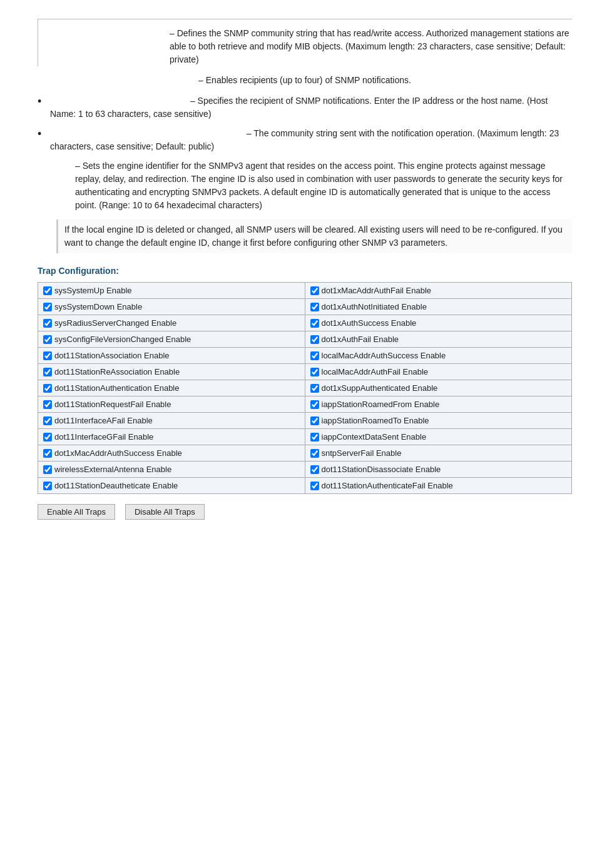  Describe the element at coordinates (76, 512) in the screenshot. I see `enable-all-traps-button: Enable All Traps` at that location.